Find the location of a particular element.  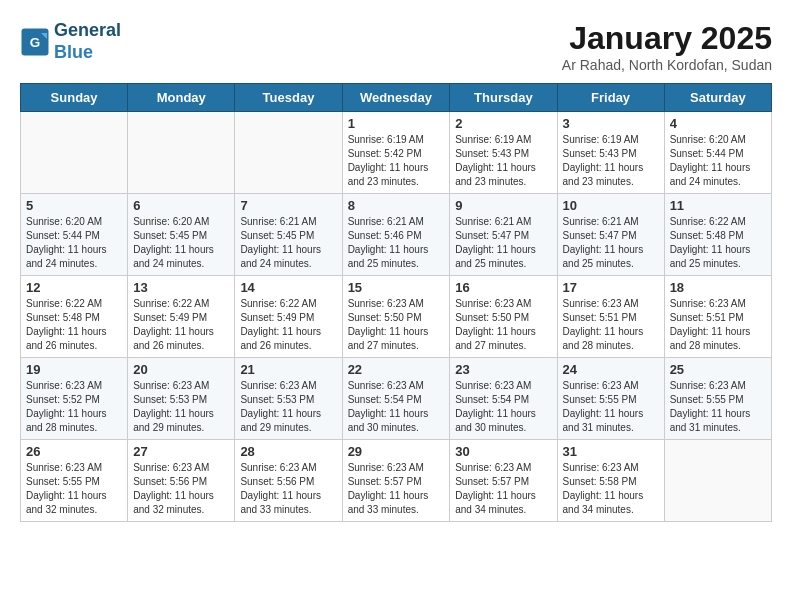

calendar-cell: 2Sunrise: 6:19 AMSunset: 5:43 PMDaylight… is located at coordinates (504, 153).